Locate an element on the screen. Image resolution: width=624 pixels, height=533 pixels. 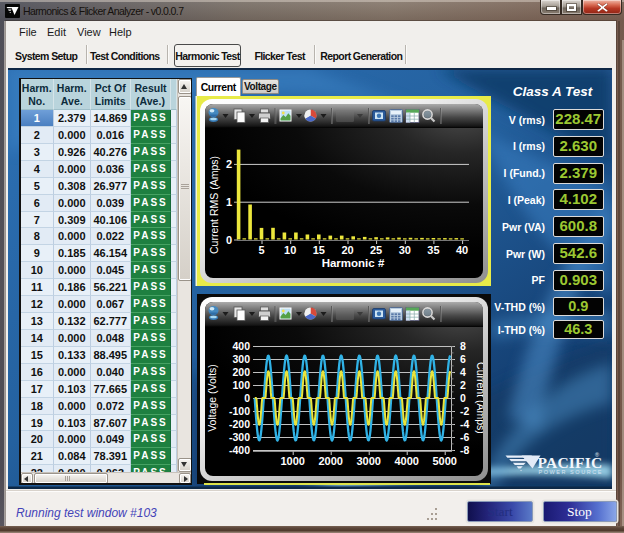
svg-text: -8 is located at coordinates (464, 449).